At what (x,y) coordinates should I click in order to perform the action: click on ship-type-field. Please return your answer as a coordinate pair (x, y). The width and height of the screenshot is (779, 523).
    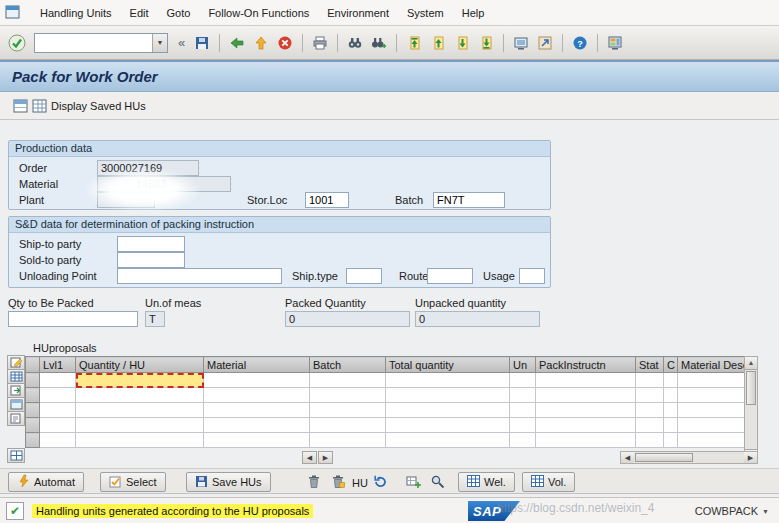
    Looking at the image, I should click on (364, 276).